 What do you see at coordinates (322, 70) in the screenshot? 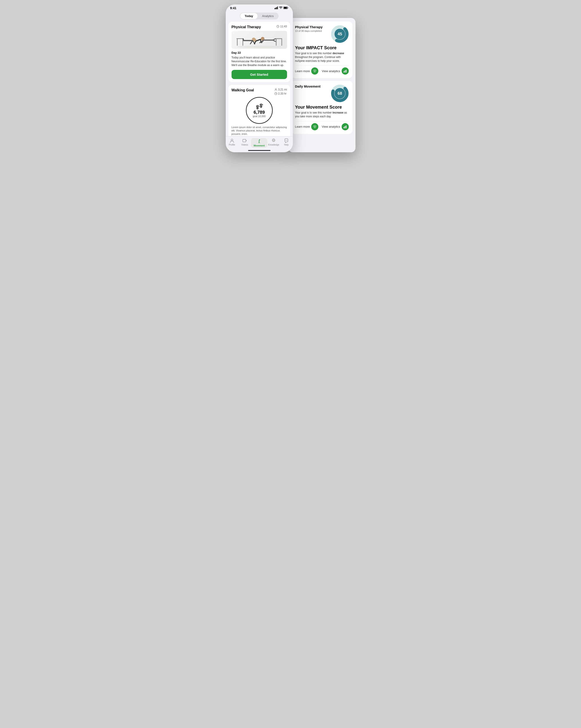
I see `pt-card-actions: Learn more View analytics` at bounding box center [322, 70].